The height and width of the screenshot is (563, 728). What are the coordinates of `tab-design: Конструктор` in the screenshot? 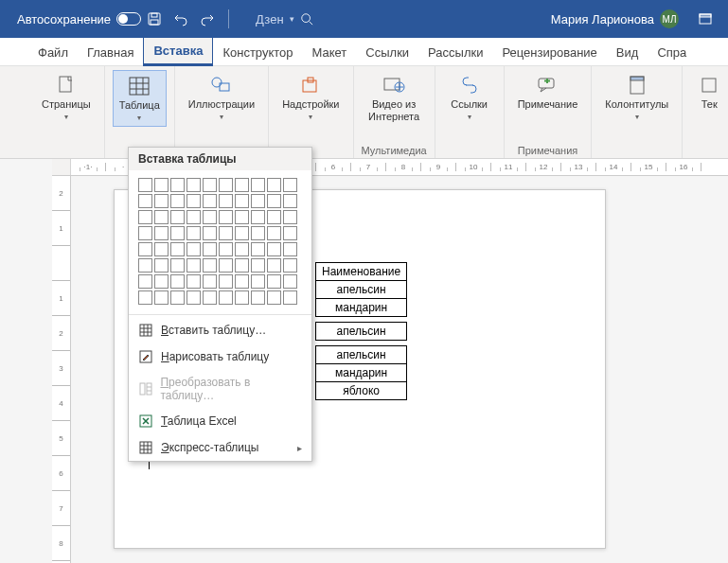 It's located at (257, 53).